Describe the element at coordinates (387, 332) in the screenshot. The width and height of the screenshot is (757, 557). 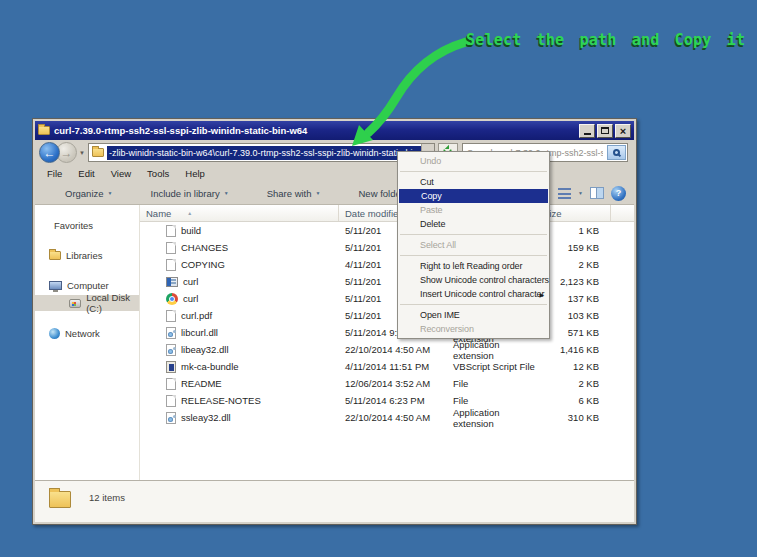
I see `file-row-libcurl.dll: libcurl.dll5/11/2014 9:05 PMApplication …` at that location.